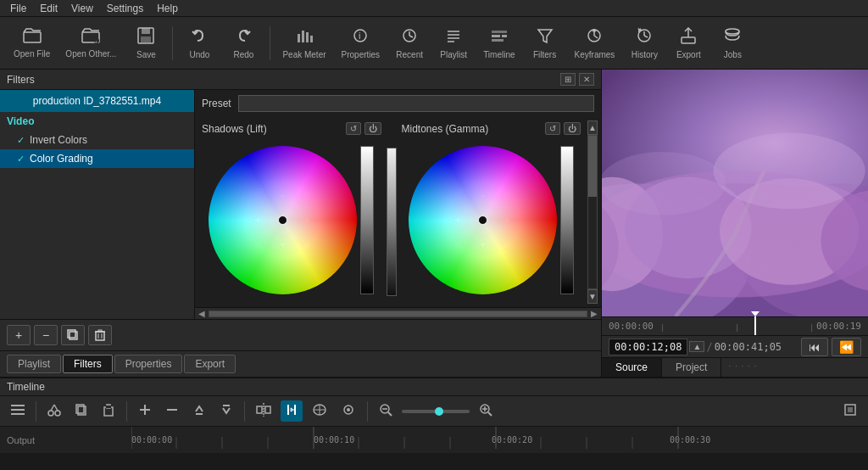 The image size is (868, 470). What do you see at coordinates (688, 54) in the screenshot?
I see `export-label: Export` at bounding box center [688, 54].